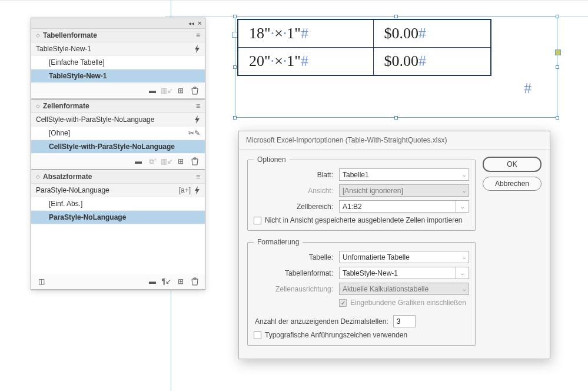 The width and height of the screenshot is (588, 391). Describe the element at coordinates (119, 106) in the screenshot. I see `panel-title: Zellenformate` at that location.